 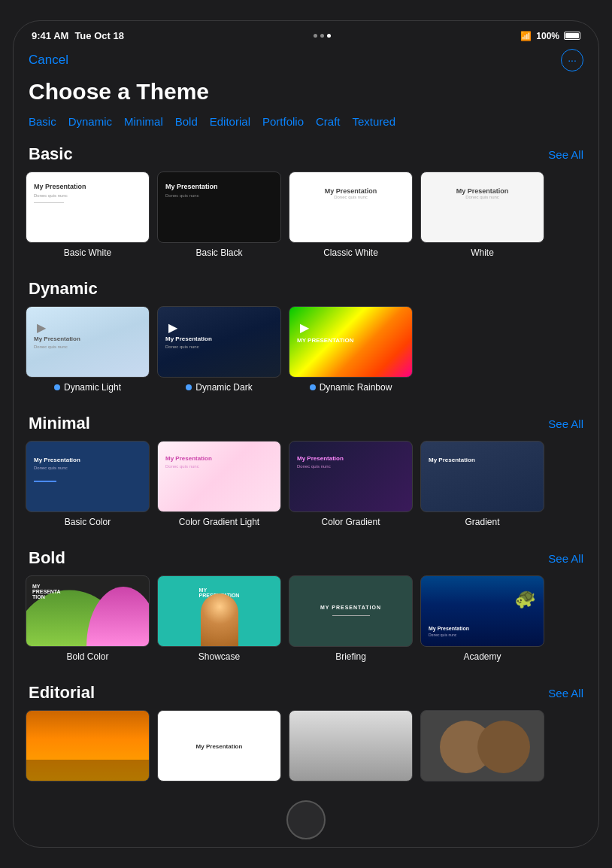 What do you see at coordinates (483, 618) in the screenshot?
I see `theme-card-academy: 🐢 My Presentation Donec quis nunc Academ…` at bounding box center [483, 618].